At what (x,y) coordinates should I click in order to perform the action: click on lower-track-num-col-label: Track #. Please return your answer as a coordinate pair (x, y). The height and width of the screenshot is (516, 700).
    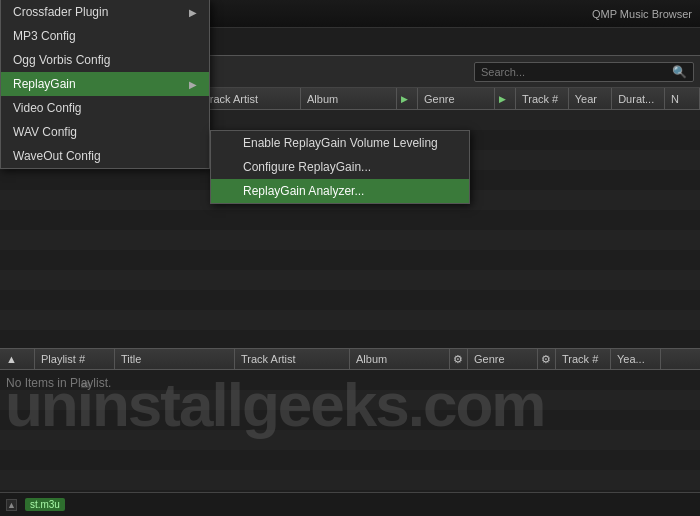
    Looking at the image, I should click on (580, 359).